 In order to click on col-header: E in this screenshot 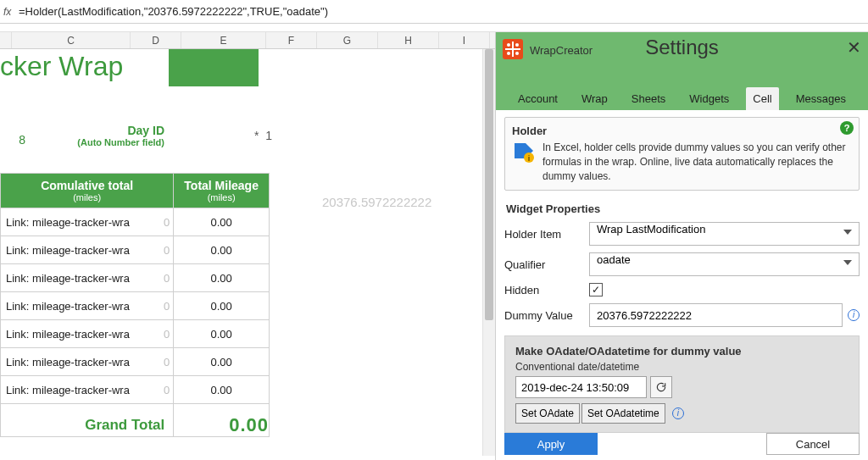, I will do `click(224, 41)`.